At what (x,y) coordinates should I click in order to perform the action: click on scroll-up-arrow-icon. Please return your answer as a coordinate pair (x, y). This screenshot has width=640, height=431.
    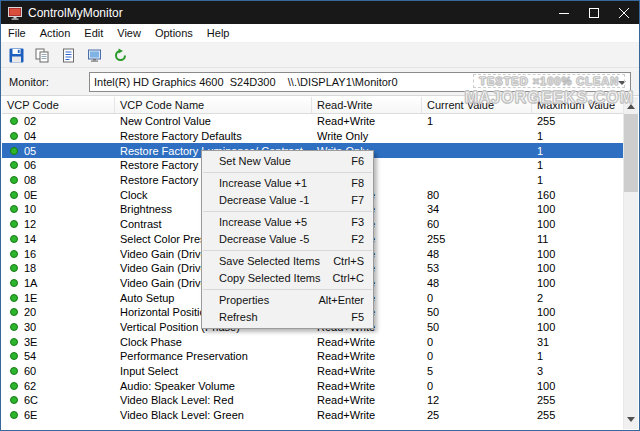
    Looking at the image, I should click on (631, 106).